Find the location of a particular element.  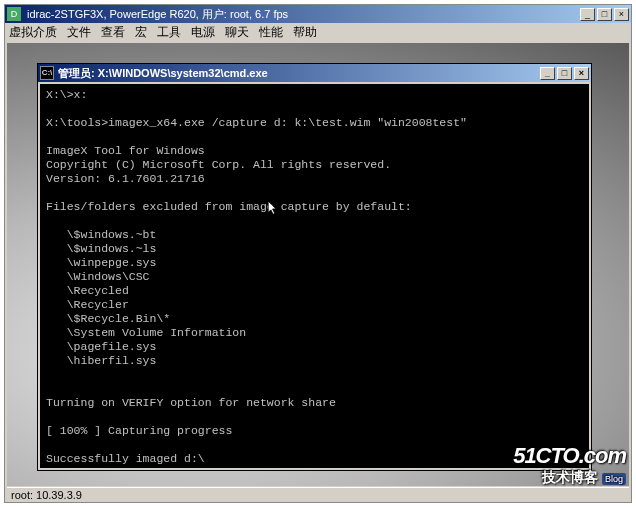

menu-macro: 宏 is located at coordinates (141, 32).